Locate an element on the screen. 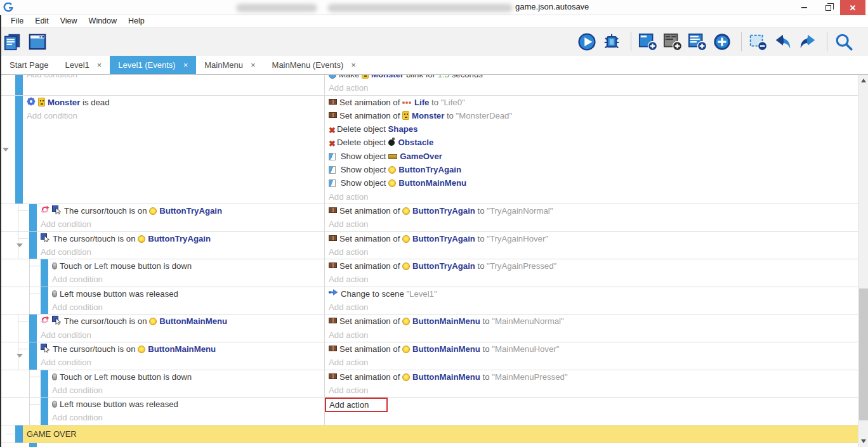  scroll-down-arrow-icon is located at coordinates (864, 441).